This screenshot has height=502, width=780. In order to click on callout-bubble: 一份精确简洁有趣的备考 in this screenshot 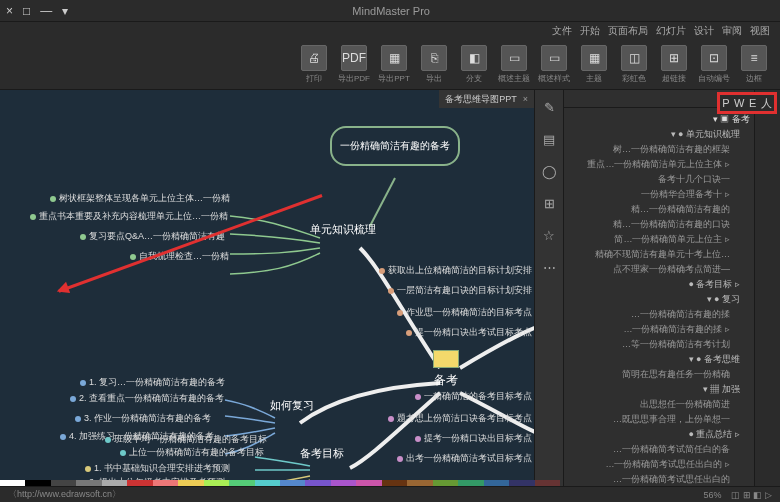, I will do `click(395, 146)`.